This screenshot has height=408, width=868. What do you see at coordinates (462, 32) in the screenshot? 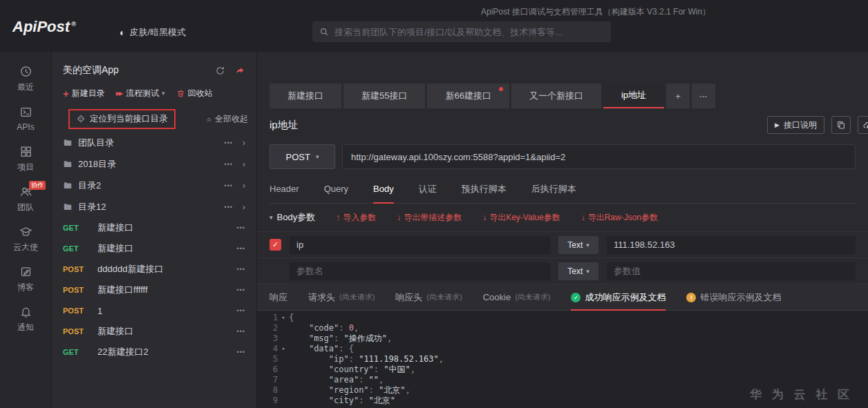
I see `global-search` at bounding box center [462, 32].